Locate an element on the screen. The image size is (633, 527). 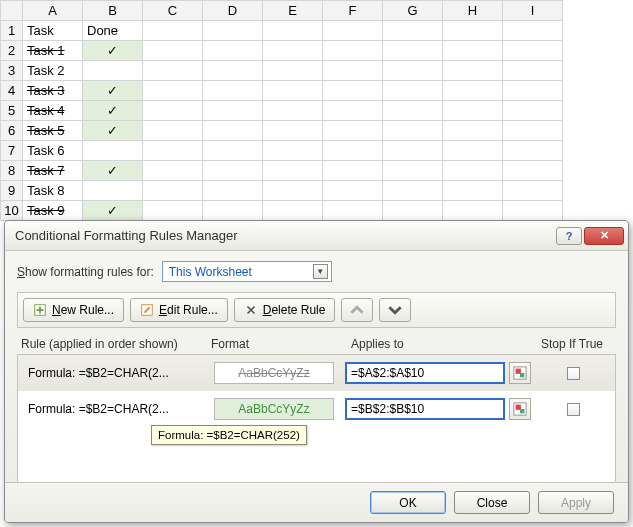
titlebar: Conditional Formatting Rules Manager ? ✕ is located at coordinates (316, 236).